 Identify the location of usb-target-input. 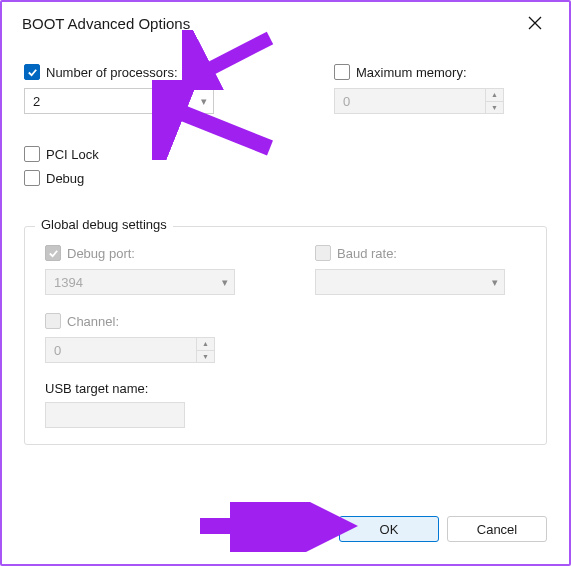
(115, 415).